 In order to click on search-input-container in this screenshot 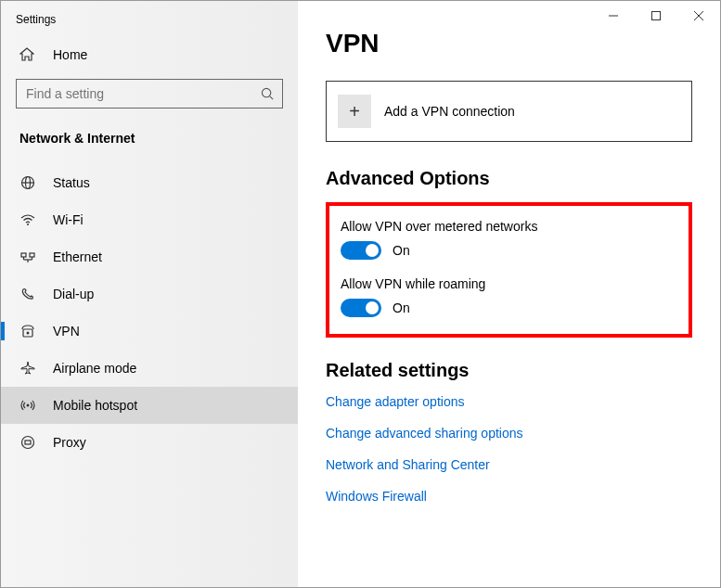, I will do `click(149, 94)`.